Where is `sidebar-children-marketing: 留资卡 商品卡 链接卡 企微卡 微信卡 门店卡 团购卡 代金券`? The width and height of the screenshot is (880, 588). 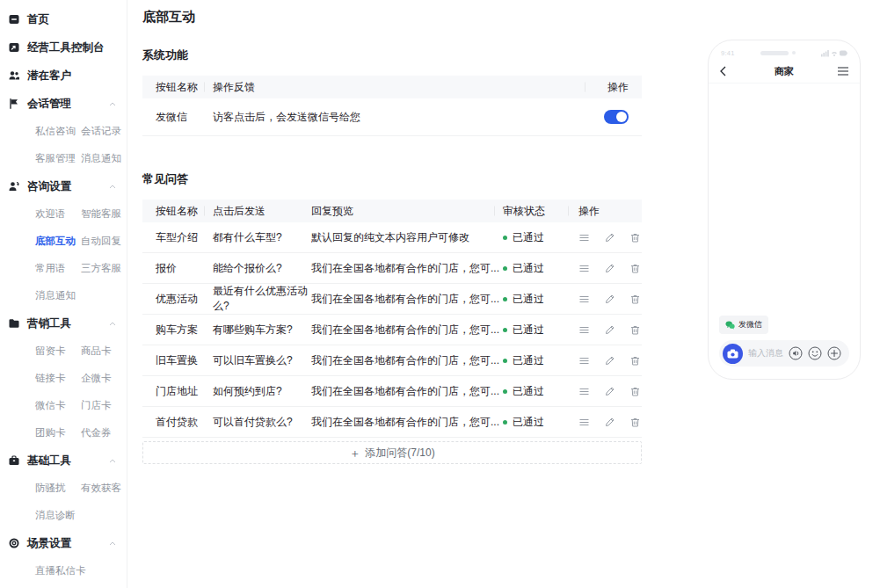
sidebar-children-marketing: 留资卡 商品卡 链接卡 企微卡 微信卡 门店卡 团购卡 代金券 is located at coordinates (63, 392).